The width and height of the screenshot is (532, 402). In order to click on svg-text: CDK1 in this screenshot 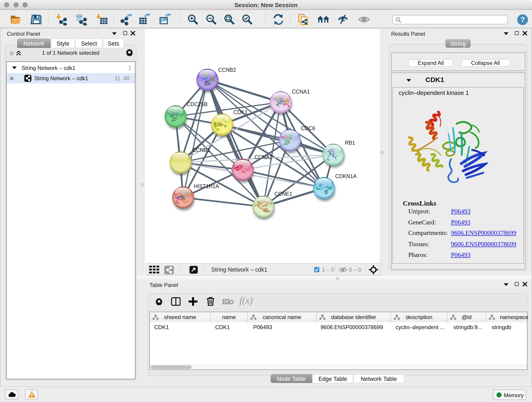, I will do `click(241, 112)`.